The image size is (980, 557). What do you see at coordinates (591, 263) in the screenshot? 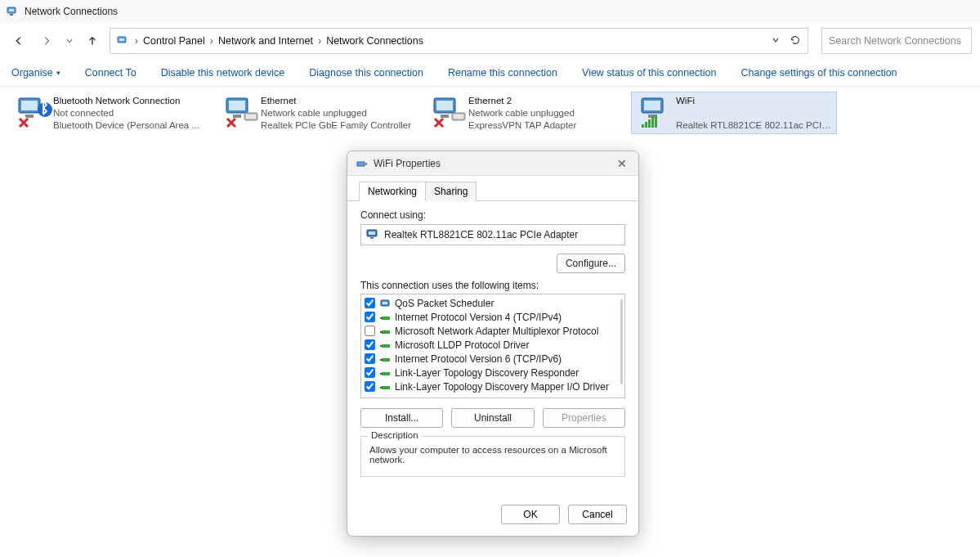
I see `configure-button: Configure...` at bounding box center [591, 263].